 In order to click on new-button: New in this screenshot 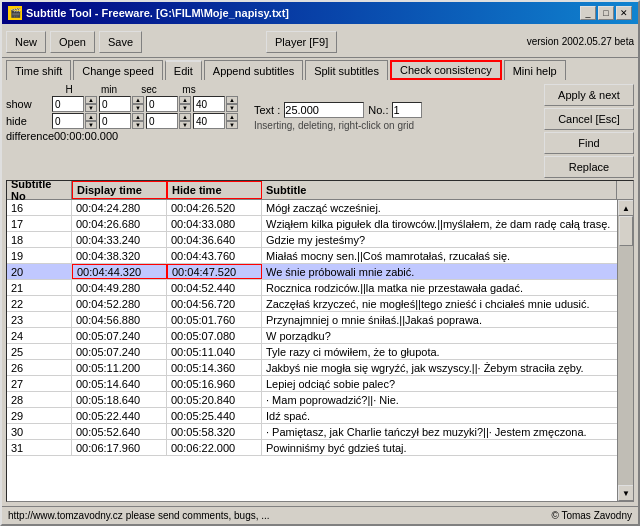, I will do `click(26, 42)`.